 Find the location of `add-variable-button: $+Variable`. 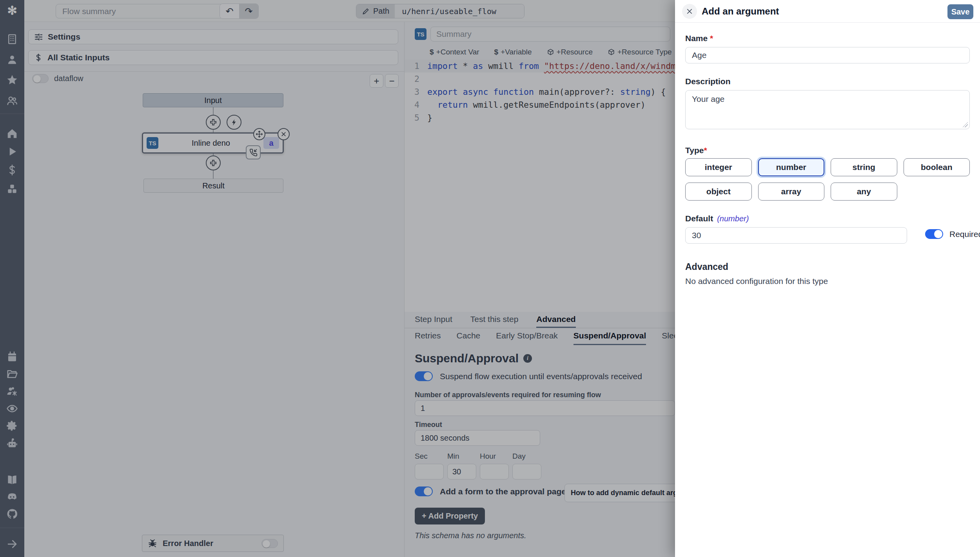

add-variable-button: $+Variable is located at coordinates (513, 52).